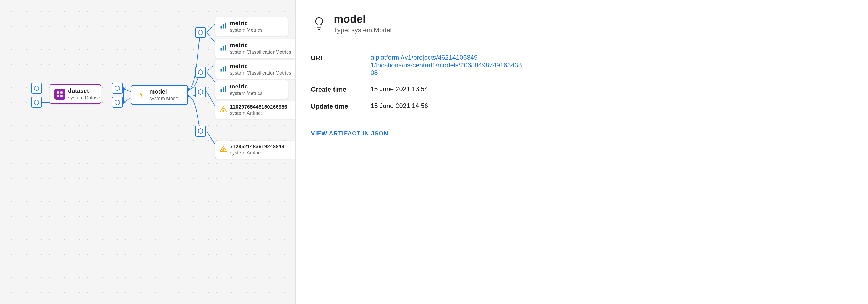  Describe the element at coordinates (260, 49) in the screenshot. I see `metric-text-2: metric system.ClassificationMetrics` at that location.